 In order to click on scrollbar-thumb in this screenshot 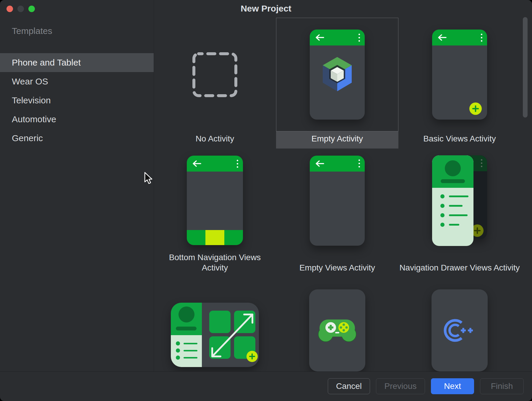, I will do `click(525, 67)`.